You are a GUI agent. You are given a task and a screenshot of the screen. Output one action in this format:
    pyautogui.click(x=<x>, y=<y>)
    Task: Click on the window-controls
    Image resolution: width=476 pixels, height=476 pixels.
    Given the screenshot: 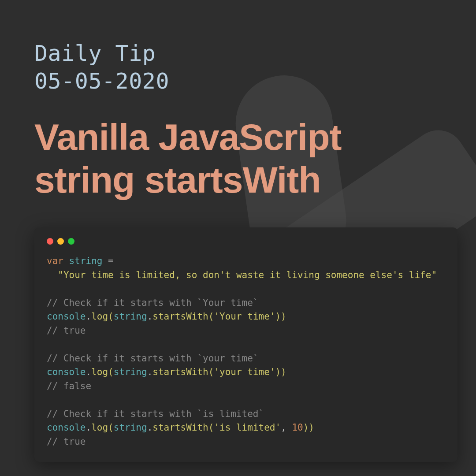 What is the action you would take?
    pyautogui.click(x=246, y=242)
    